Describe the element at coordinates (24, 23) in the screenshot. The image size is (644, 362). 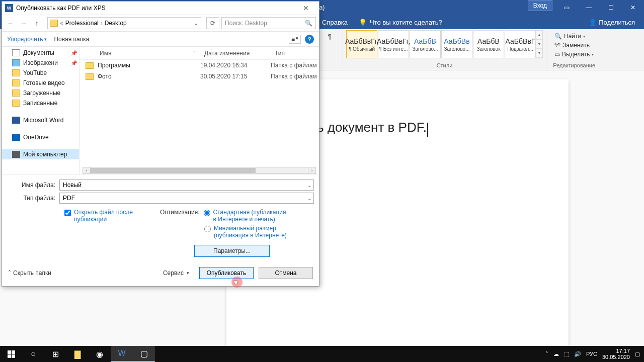
I see `nav-forward-icon: →` at that location.